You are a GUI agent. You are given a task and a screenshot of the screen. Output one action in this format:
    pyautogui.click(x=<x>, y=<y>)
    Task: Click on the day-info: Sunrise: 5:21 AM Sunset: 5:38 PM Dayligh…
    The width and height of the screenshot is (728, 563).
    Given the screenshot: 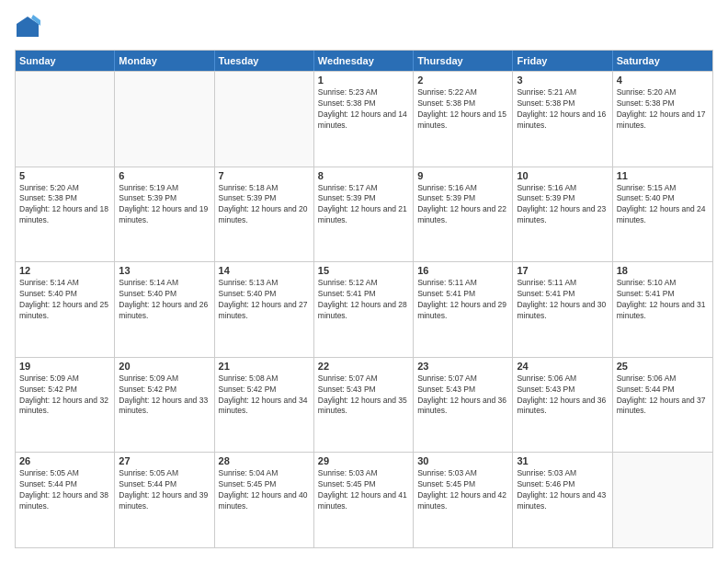 What is the action you would take?
    pyautogui.click(x=563, y=109)
    